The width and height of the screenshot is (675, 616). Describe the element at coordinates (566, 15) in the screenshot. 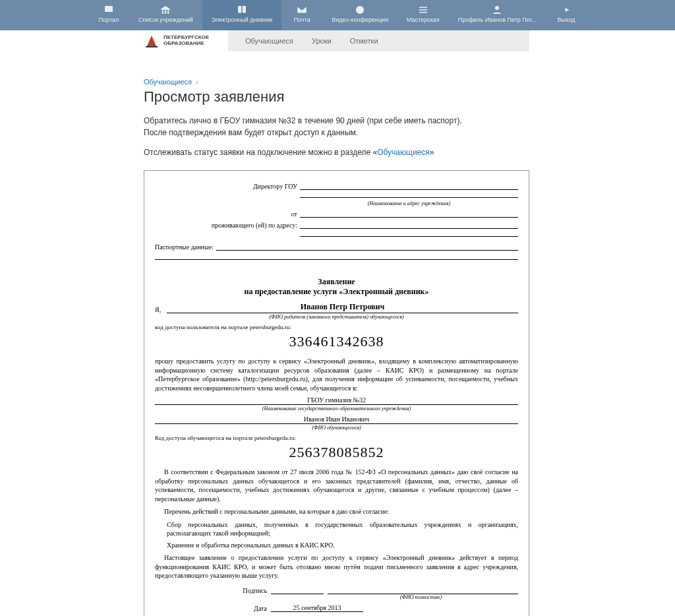

I see `nav-exit: Выход` at that location.